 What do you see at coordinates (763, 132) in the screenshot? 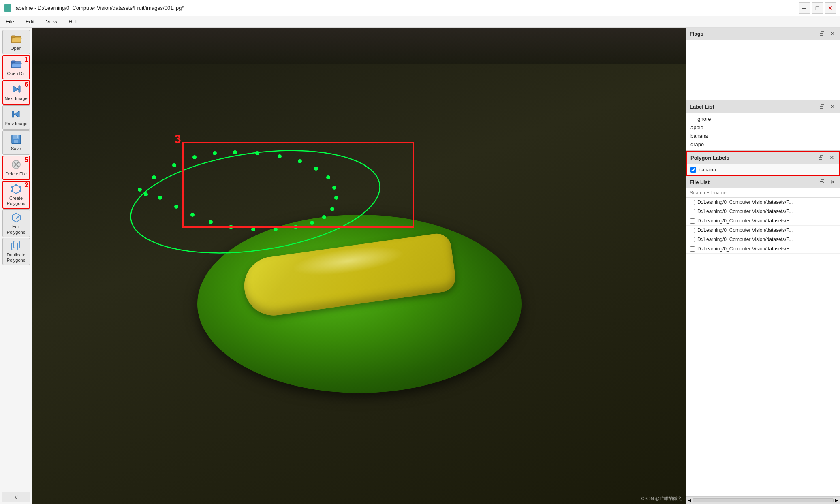
I see `label-list-content: __ignore__ apple banana grape` at bounding box center [763, 132].